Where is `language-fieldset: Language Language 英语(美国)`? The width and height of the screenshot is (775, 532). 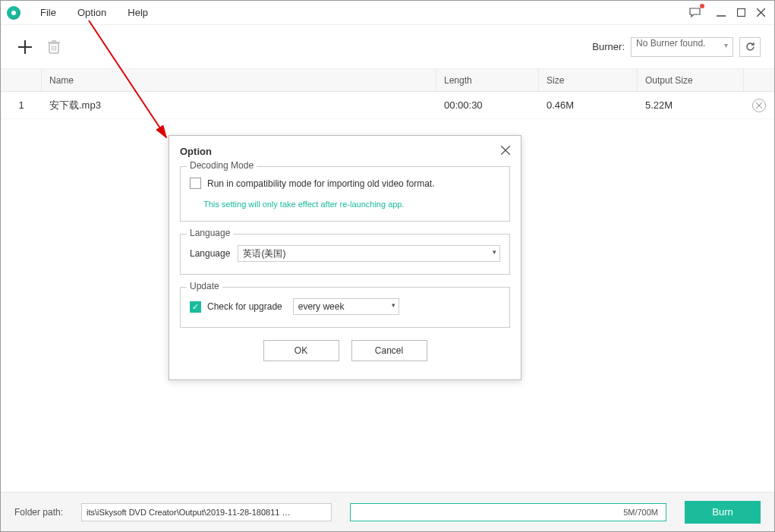 language-fieldset: Language Language 英语(美国) is located at coordinates (345, 254).